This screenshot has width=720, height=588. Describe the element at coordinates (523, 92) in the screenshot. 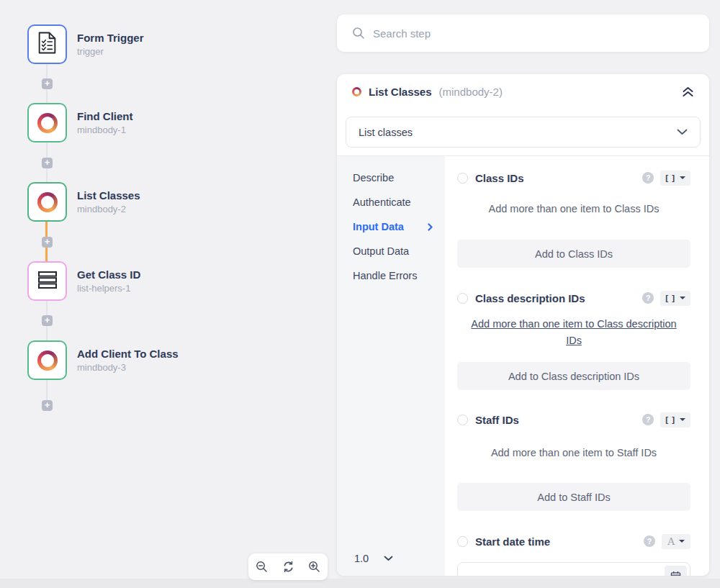

I see `step-card-header: List Classes (mindbody-2)` at that location.